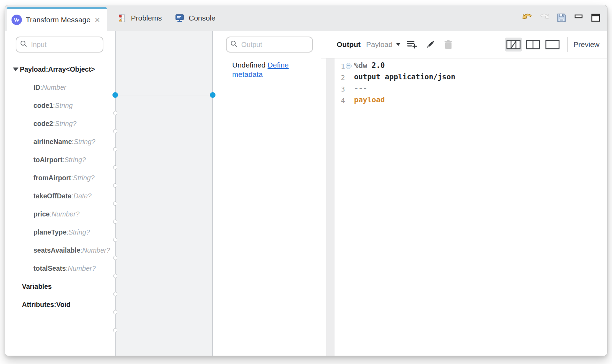 The width and height of the screenshot is (612, 364). I want to click on field-type: Array<Object>, so click(71, 70).